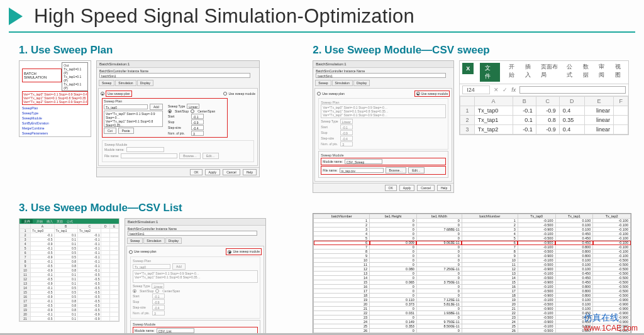  What do you see at coordinates (141, 286) in the screenshot?
I see `sweep-type-label: Sweep Type` at bounding box center [141, 286].